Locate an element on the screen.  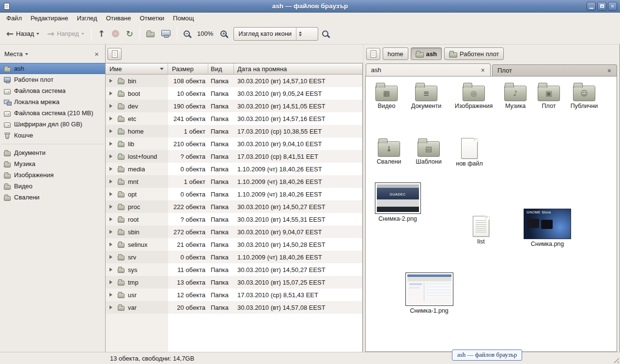
view-mode-select: Изглед като икони is located at coordinates (276, 34).